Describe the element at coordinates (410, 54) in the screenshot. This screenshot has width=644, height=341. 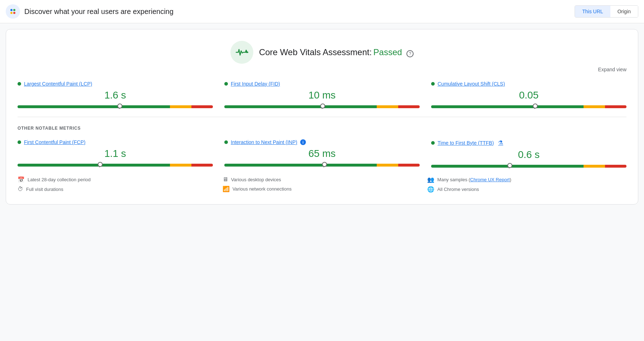
I see `help-icon: ?` at that location.